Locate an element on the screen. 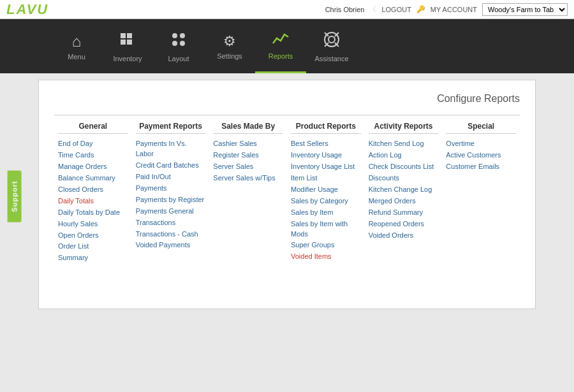  layout-icon is located at coordinates (179, 41).